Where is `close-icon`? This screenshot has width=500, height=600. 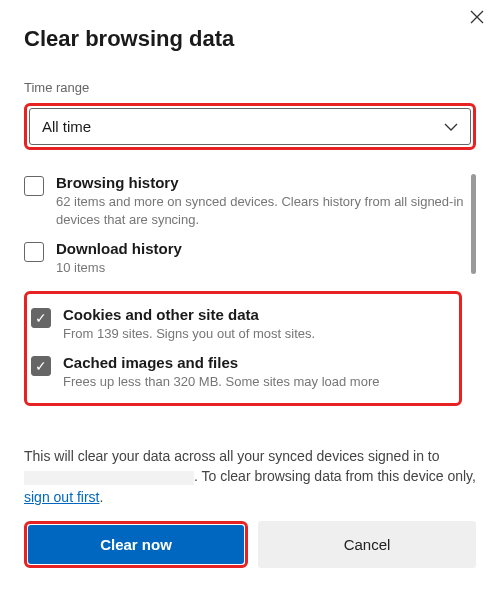
close-icon is located at coordinates (477, 18).